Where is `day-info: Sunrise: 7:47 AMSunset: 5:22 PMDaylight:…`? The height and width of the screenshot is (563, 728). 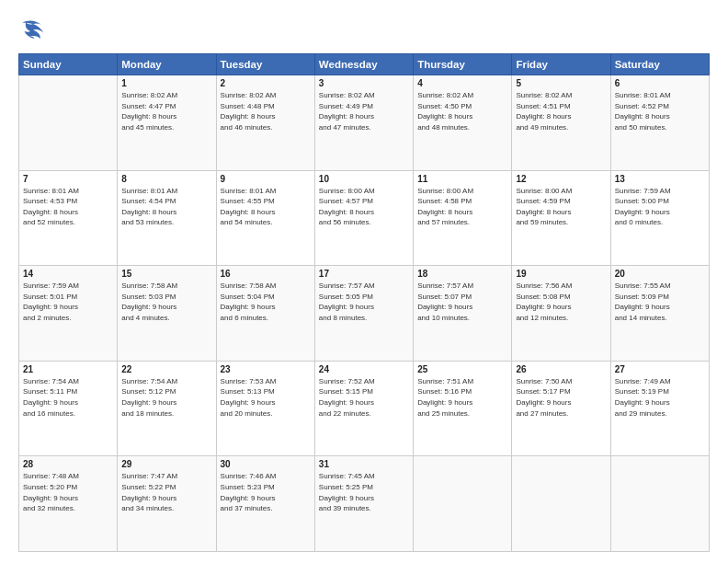
day-info: Sunrise: 7:47 AMSunset: 5:22 PMDaylight:… is located at coordinates (166, 492).